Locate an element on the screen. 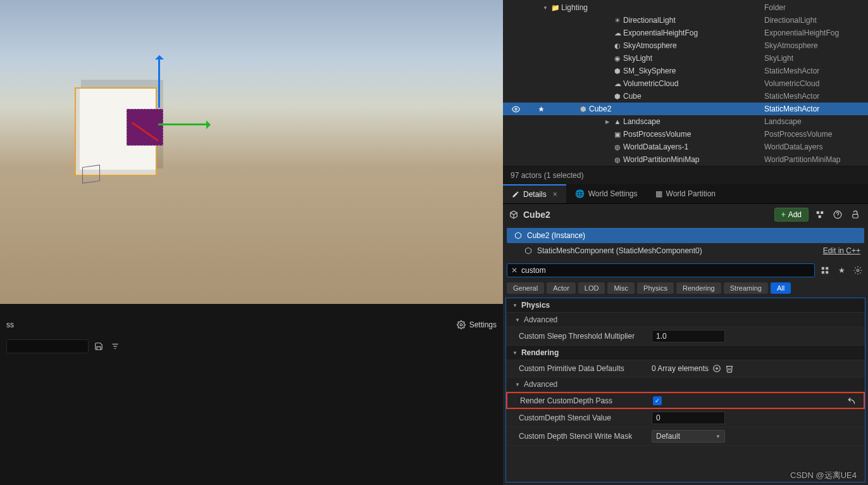  component-child-row: StaticMeshComponent (StaticMeshComponent… is located at coordinates (686, 251).